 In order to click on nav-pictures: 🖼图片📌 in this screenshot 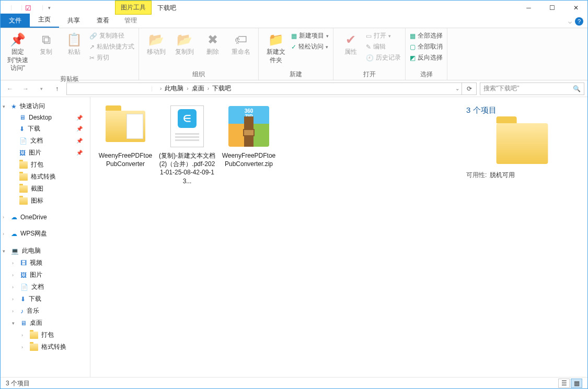, I will do `click(45, 152)`.